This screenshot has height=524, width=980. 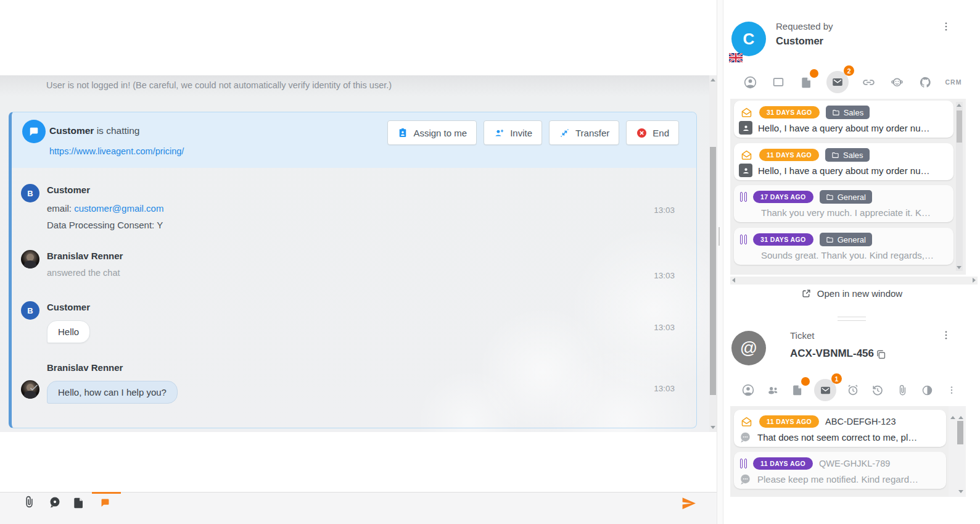 What do you see at coordinates (59, 209) in the screenshot?
I see `email-label: email:` at bounding box center [59, 209].